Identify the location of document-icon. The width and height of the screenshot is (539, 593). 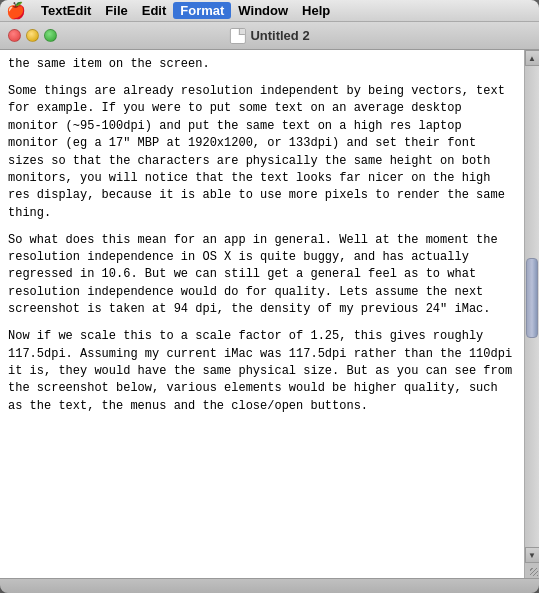
(237, 36).